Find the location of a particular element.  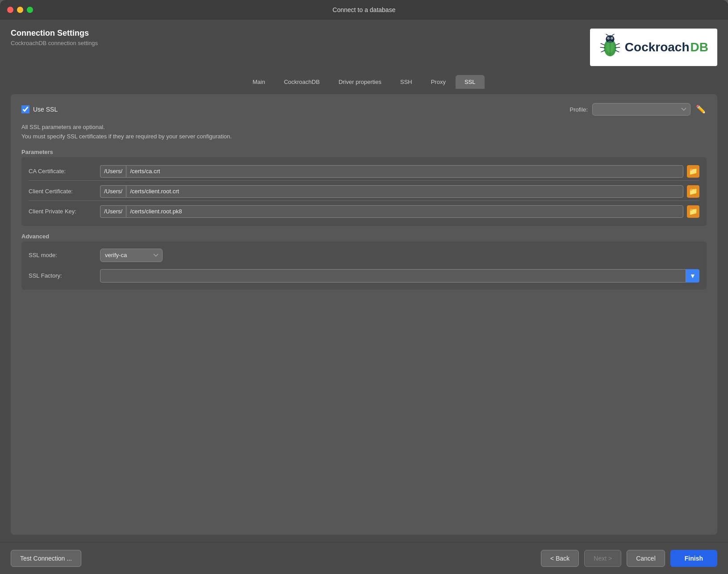

client-cert-row: Client Certificate: /Users/ 📁 is located at coordinates (364, 192).